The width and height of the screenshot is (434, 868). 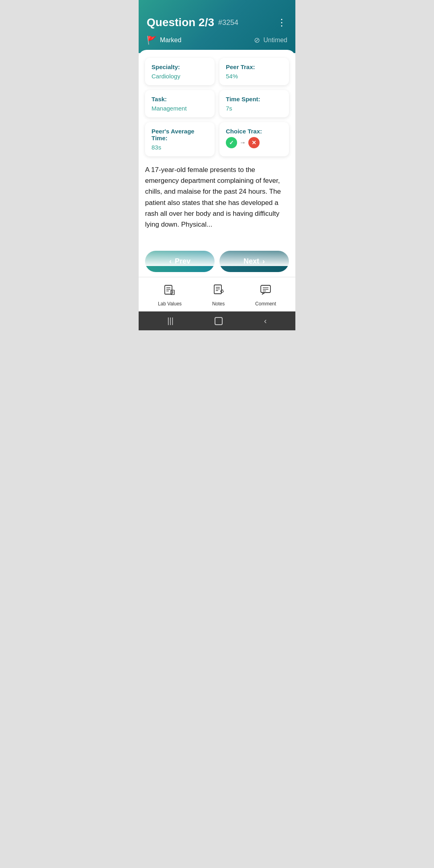 What do you see at coordinates (254, 99) in the screenshot?
I see `time-spent-label: Time Spent:` at bounding box center [254, 99].